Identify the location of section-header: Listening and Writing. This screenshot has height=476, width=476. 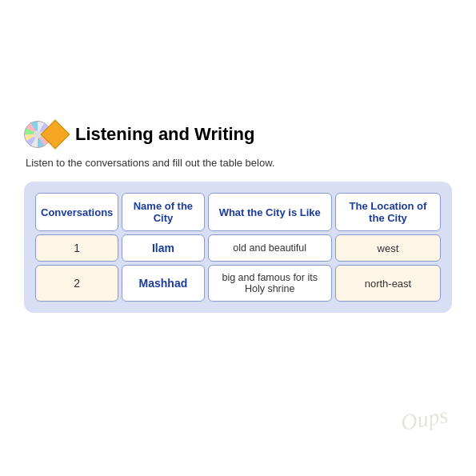
(238, 134).